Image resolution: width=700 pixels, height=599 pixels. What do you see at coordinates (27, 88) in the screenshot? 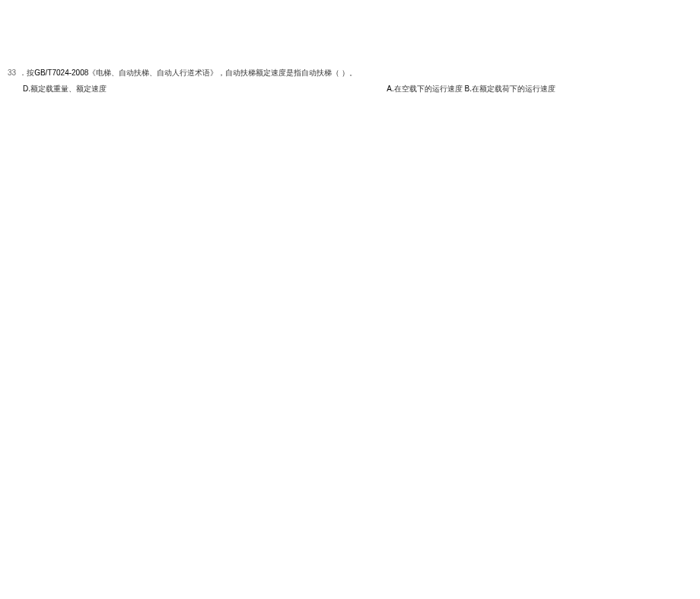
I see `option-d-letter: D.` at bounding box center [27, 88].